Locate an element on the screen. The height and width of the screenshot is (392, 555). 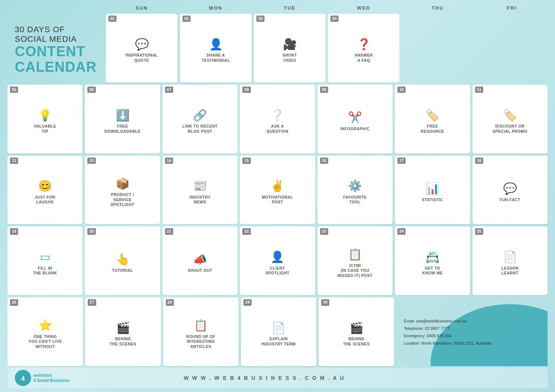
day-07-icon: 🔗 is located at coordinates (200, 115).